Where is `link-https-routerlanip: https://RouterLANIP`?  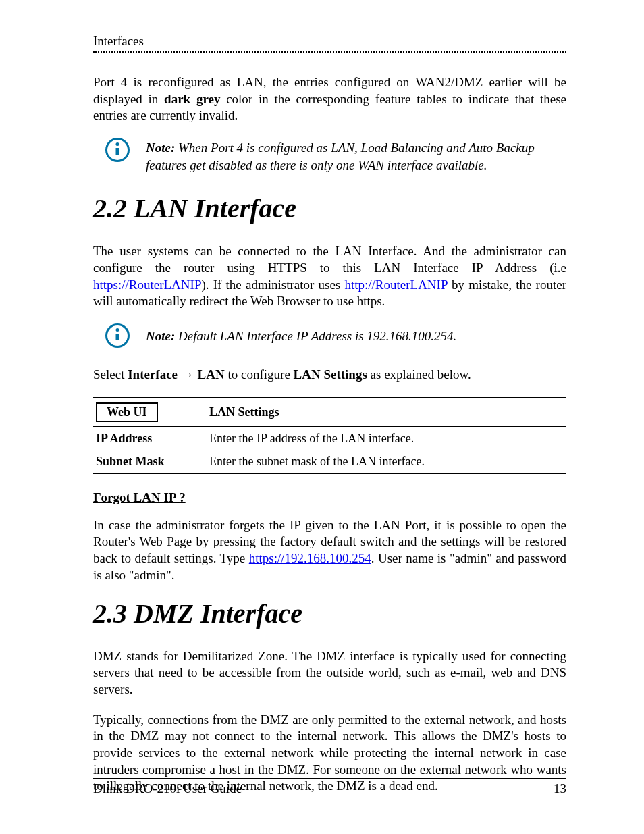 link-https-routerlanip: https://RouterLANIP is located at coordinates (147, 285).